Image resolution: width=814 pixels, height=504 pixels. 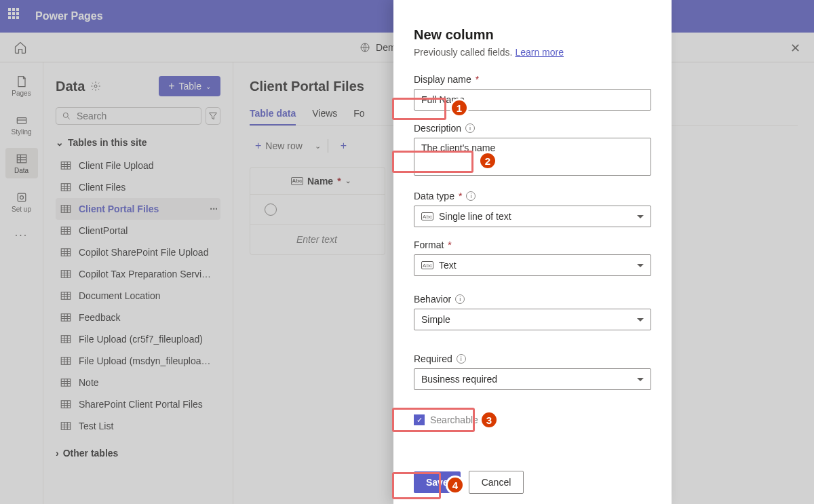 I want to click on sidebar-table-label: Client Files, so click(x=102, y=187).